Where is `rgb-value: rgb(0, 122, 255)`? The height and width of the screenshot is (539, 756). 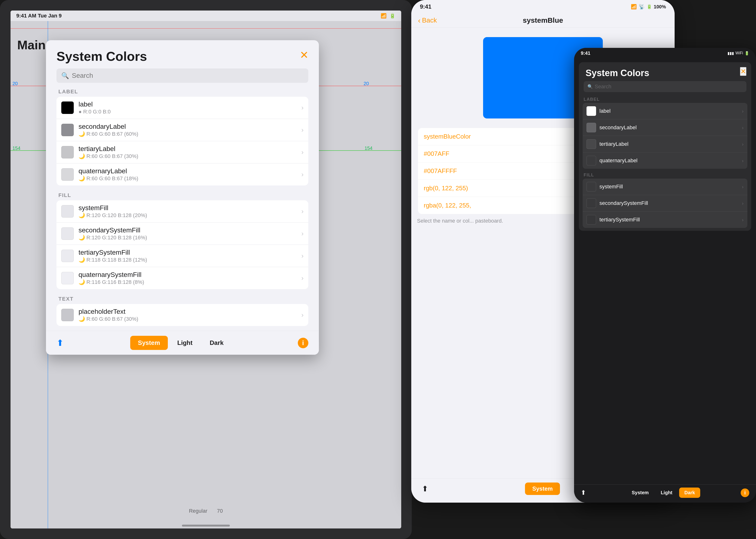 rgb-value: rgb(0, 122, 255) is located at coordinates (446, 188).